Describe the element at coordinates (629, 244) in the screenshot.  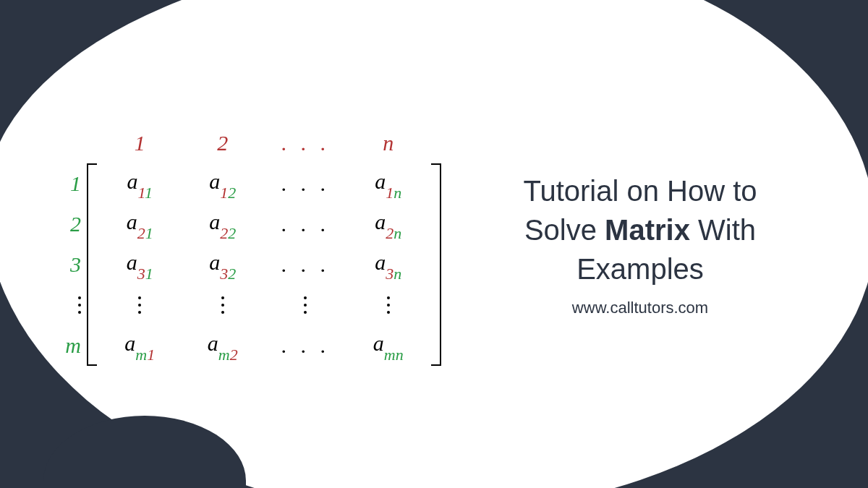
I see `title-block: Tutorial on How to Solve Matrix With Exa…` at that location.